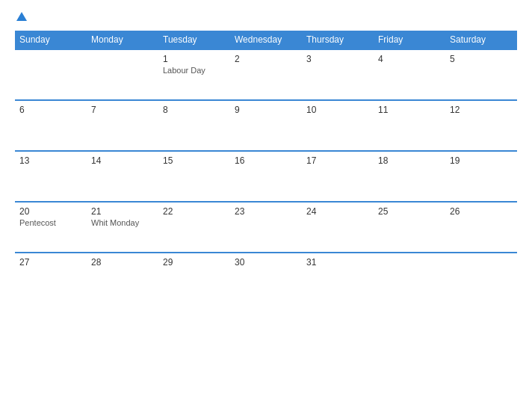 This screenshot has height=411, width=532. What do you see at coordinates (51, 176) in the screenshot?
I see `calendar-day-cell: 13` at bounding box center [51, 176].